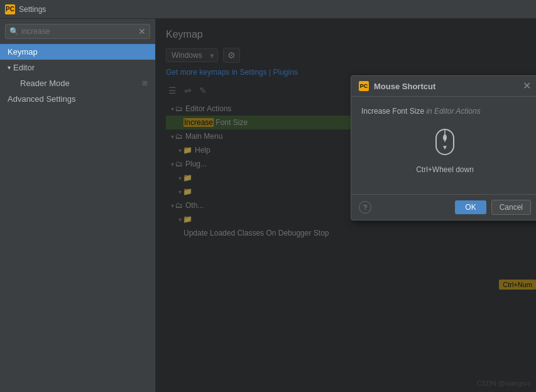 This screenshot has width=536, height=392. What do you see at coordinates (78, 68) in the screenshot?
I see `sidebar-item-editor: ▾ Editor` at bounding box center [78, 68].